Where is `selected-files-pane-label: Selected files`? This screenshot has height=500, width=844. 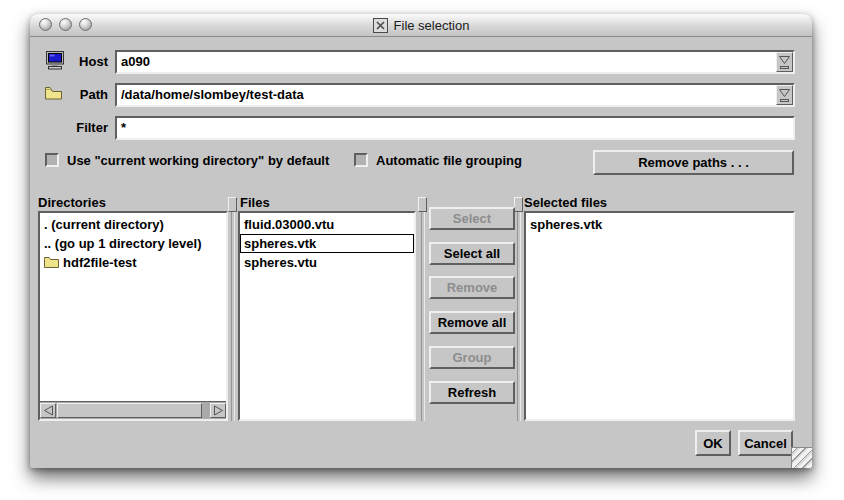 selected-files-pane-label: Selected files is located at coordinates (566, 202).